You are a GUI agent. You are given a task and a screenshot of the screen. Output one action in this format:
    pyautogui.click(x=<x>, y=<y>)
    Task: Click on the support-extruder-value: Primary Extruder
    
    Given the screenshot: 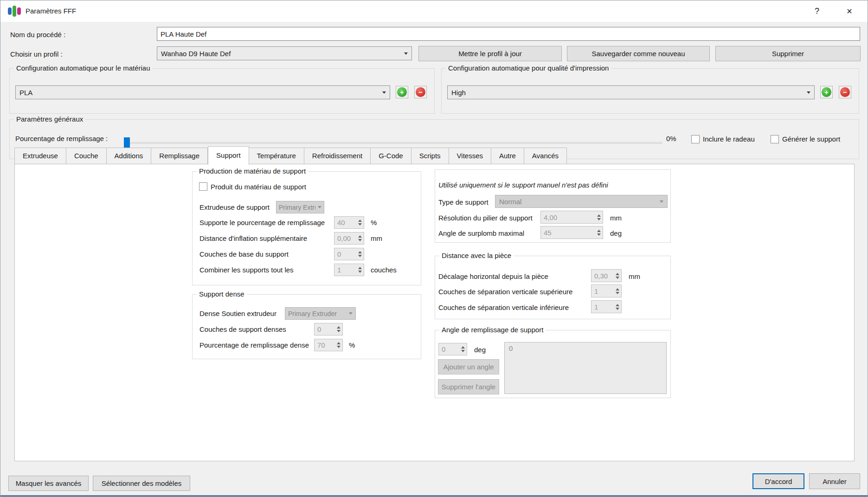 What is the action you would take?
    pyautogui.click(x=297, y=207)
    